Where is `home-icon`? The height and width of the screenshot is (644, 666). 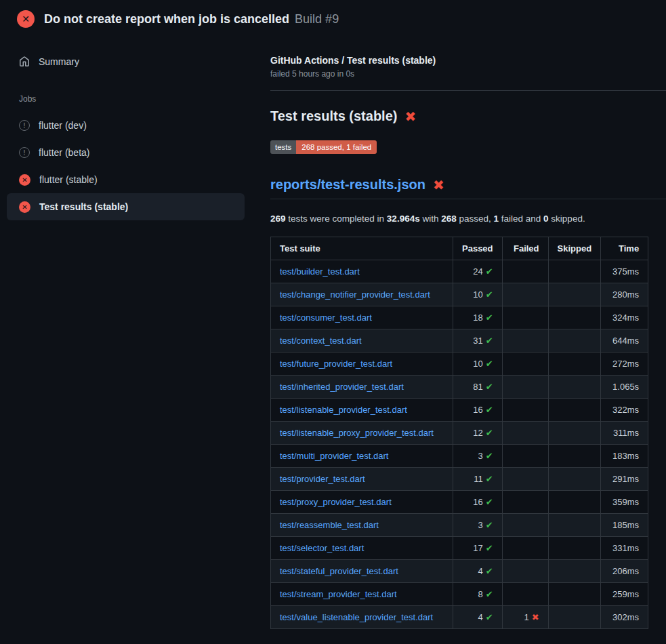 home-icon is located at coordinates (24, 62).